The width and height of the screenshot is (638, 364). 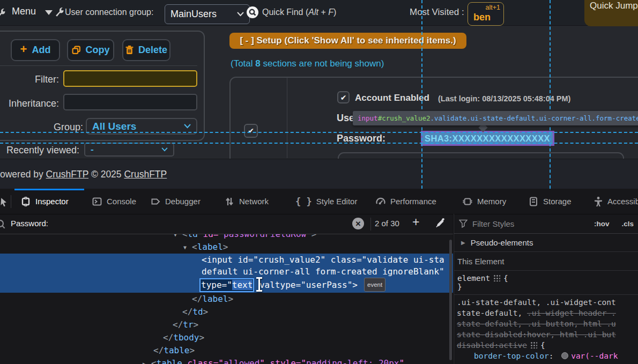 What do you see at coordinates (546, 313) in the screenshot?
I see `rule-selector-line: state-default, .ui-widget-header .` at bounding box center [546, 313].